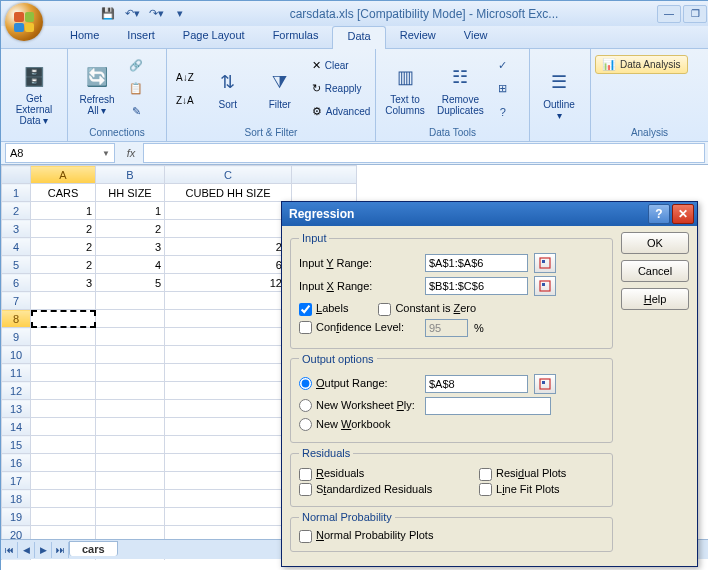 This screenshot has width=708, height=570. What do you see at coordinates (476, 384) in the screenshot?
I see `output-range-field` at bounding box center [476, 384].